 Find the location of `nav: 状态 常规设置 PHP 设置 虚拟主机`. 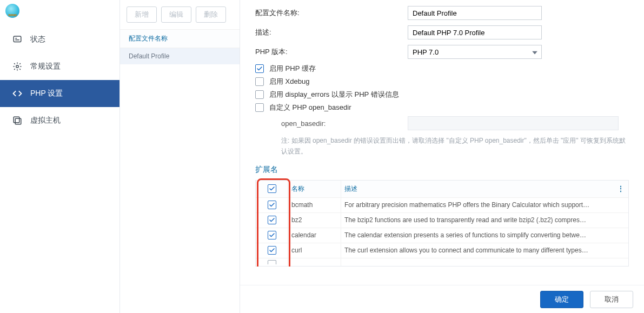

nav: 状态 常规设置 PHP 设置 虚拟主机 is located at coordinates (59, 78).